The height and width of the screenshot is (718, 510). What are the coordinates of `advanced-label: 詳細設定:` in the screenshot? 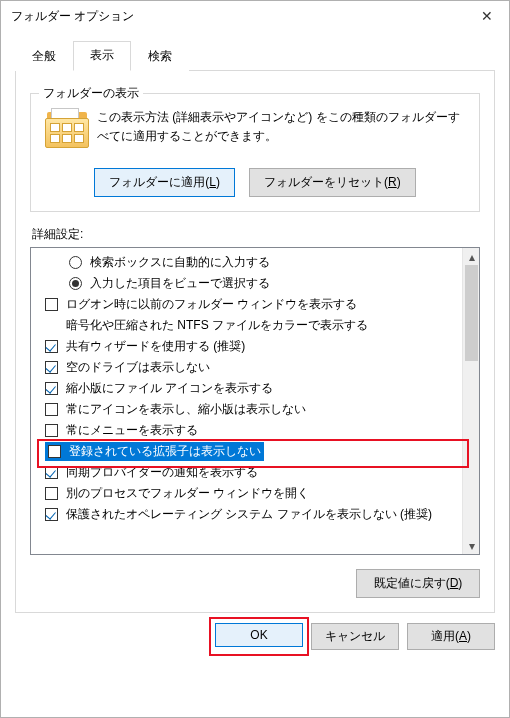 It's located at (256, 234).